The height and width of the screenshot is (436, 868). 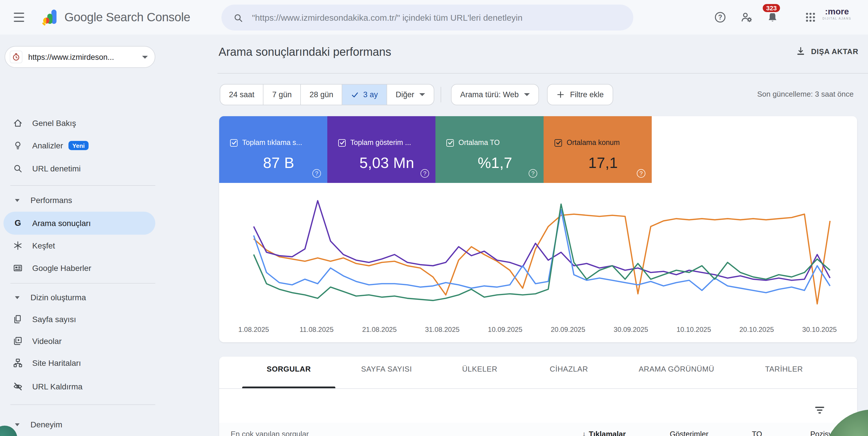 I want to click on sitemap-icon, so click(x=18, y=363).